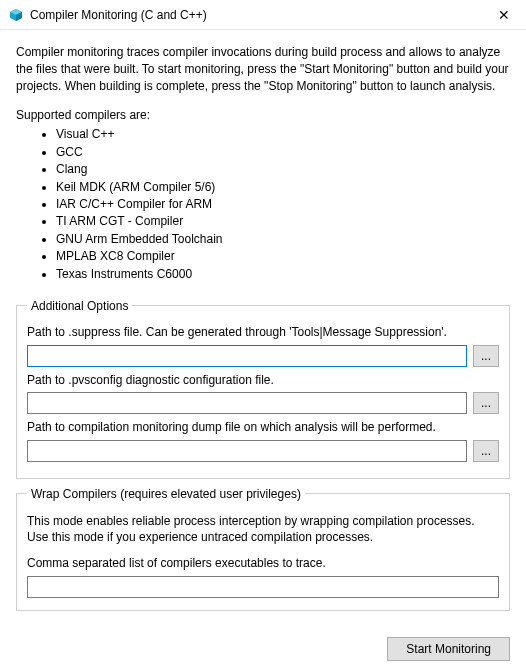 The width and height of the screenshot is (526, 668). Describe the element at coordinates (283, 204) in the screenshot. I see `list-item: IAR C/C++ Compiler for ARM` at that location.